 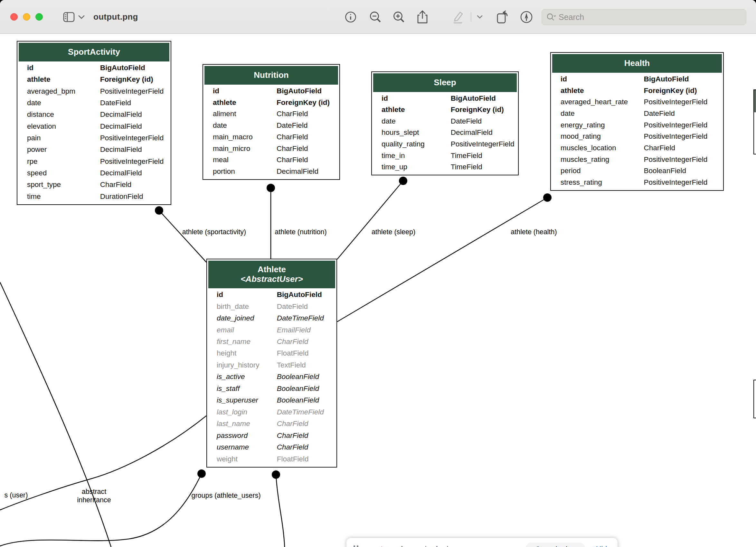 I want to click on edge-dot-health-athlete, so click(x=547, y=198).